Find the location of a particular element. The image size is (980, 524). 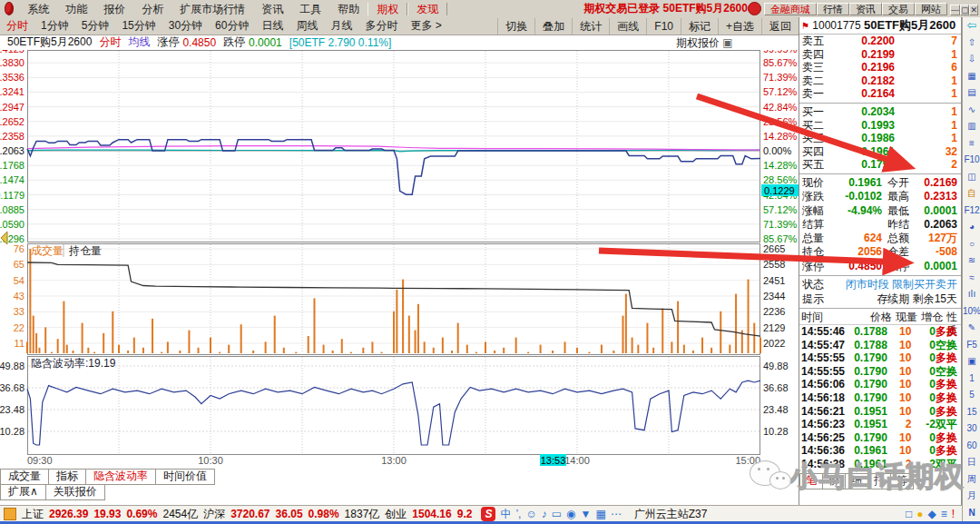

tick-row: 14:56:210.1951100多换 is located at coordinates (880, 412).